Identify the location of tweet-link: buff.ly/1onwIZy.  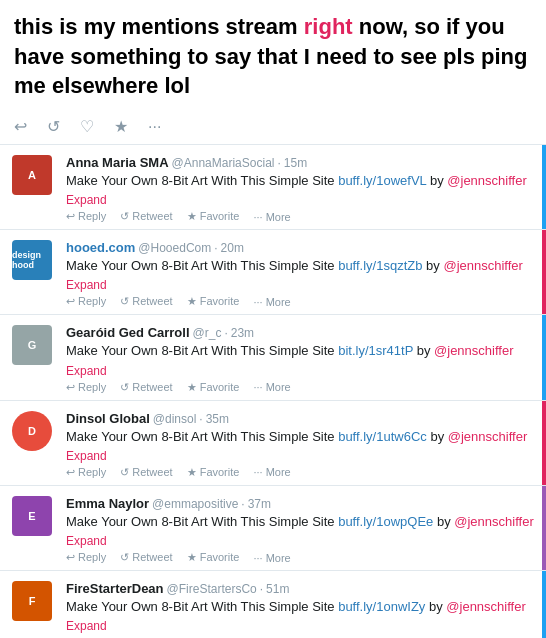
(382, 606).